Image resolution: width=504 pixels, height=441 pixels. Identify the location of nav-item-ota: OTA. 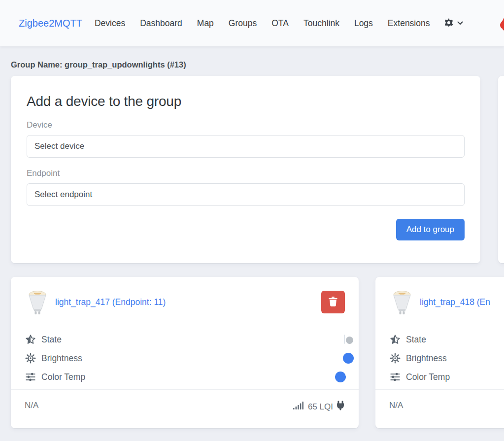
(280, 24).